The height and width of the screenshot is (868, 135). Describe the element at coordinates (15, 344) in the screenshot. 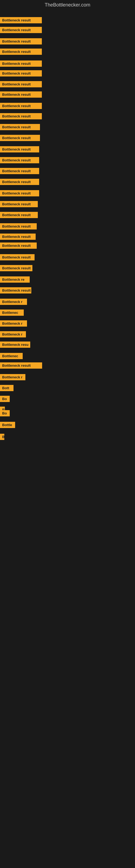

I see `bottleneck-label: Bottleneck resu` at that location.